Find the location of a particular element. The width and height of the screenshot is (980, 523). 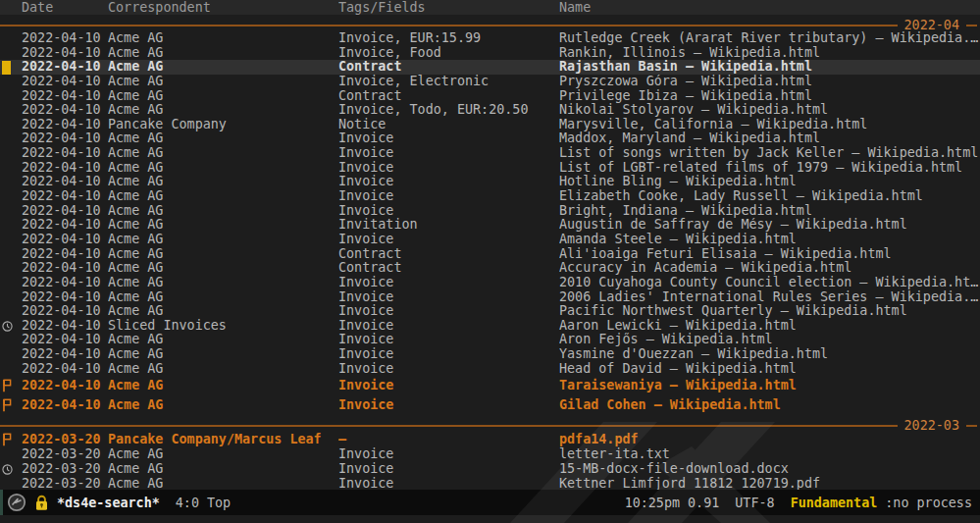

row-correspondent: Pancake Company/Marcus Leaf is located at coordinates (224, 440).